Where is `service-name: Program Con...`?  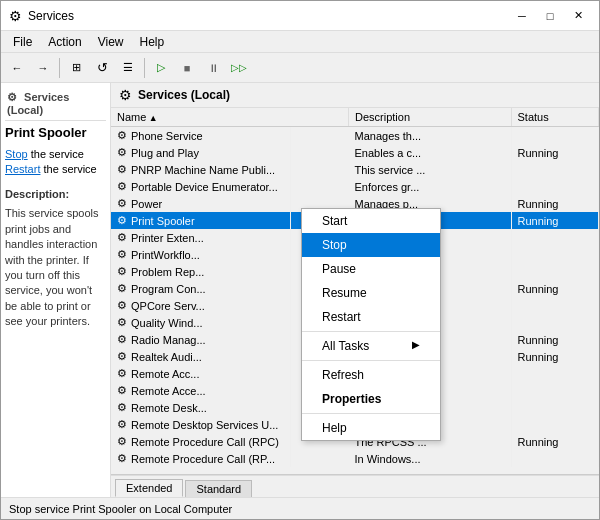
service-name: Program Con... is located at coordinates (168, 289).